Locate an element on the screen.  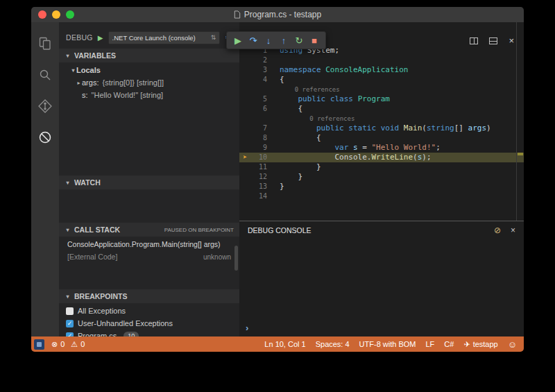
stack-frame-row: ConsoleApplication.Program.Main(string[]… is located at coordinates (149, 244).